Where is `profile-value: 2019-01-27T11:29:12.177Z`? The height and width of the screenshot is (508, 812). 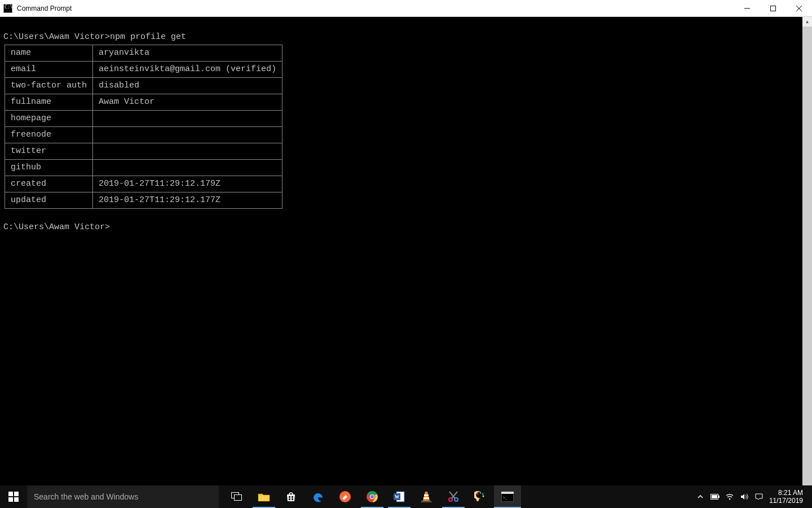
profile-value: 2019-01-27T11:29:12.177Z is located at coordinates (188, 201).